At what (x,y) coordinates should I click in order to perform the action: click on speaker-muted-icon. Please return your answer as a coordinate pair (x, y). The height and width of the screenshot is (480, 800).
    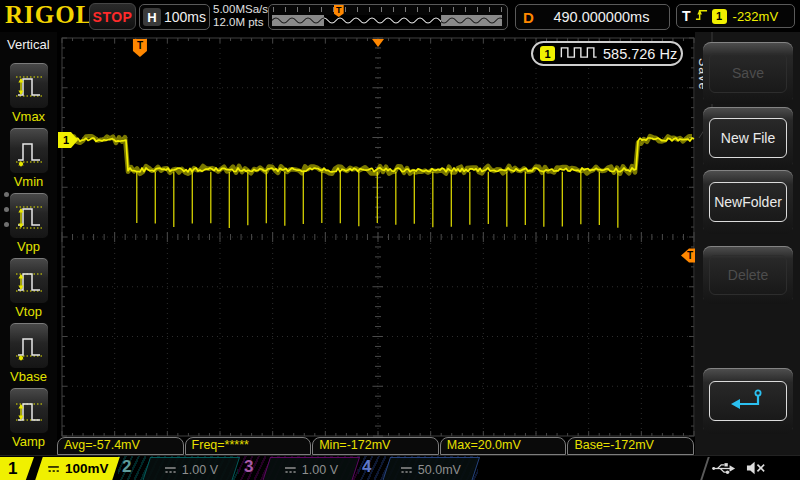
    Looking at the image, I should click on (756, 470).